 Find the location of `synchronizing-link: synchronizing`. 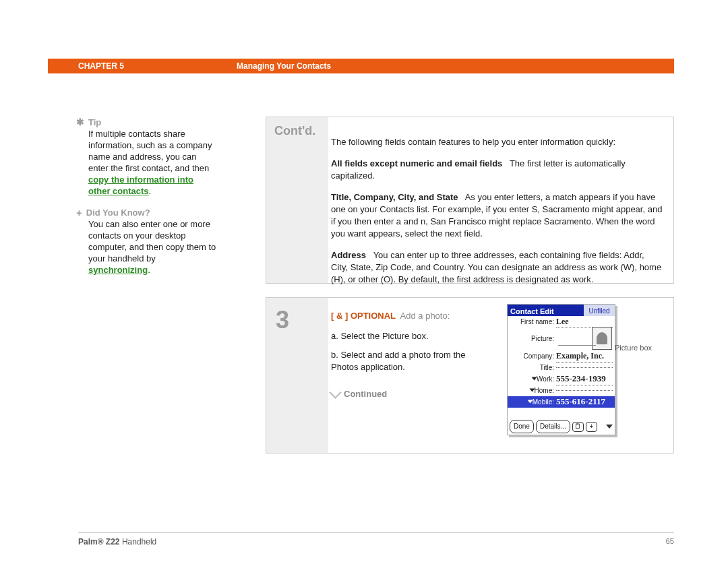

synchronizing-link: synchronizing is located at coordinates (118, 270).